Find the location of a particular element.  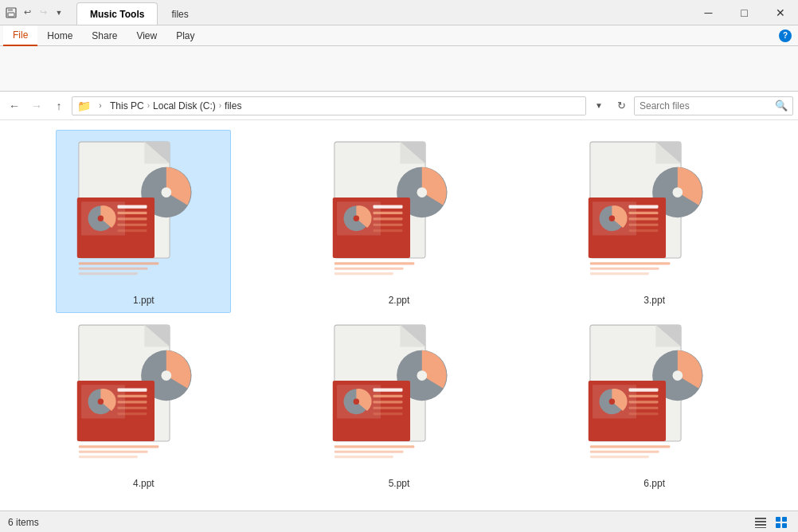

title-bar-tabs: Music Tools files is located at coordinates (381, 13).